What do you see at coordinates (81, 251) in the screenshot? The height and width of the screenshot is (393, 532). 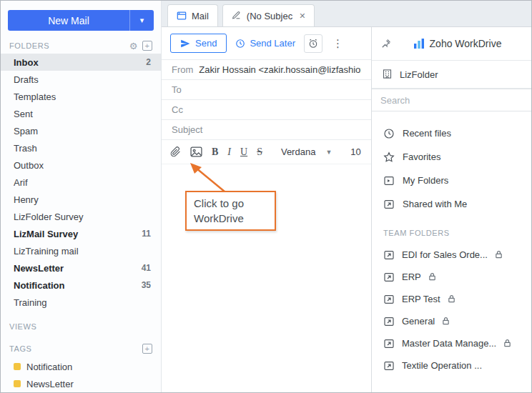 I see `sidebar-item-liztraining-mail: LizTraining mail` at bounding box center [81, 251].